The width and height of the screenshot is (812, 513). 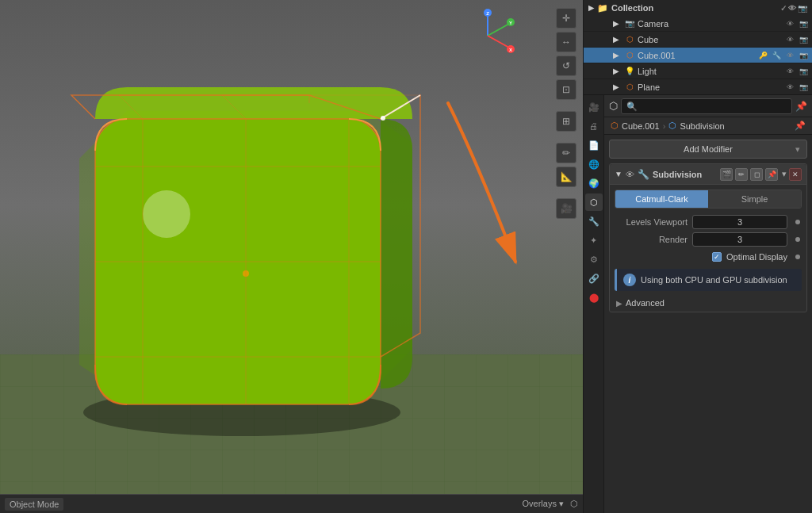 What do you see at coordinates (803, 24) in the screenshot?
I see `camera-render-icon: 📷` at bounding box center [803, 24].